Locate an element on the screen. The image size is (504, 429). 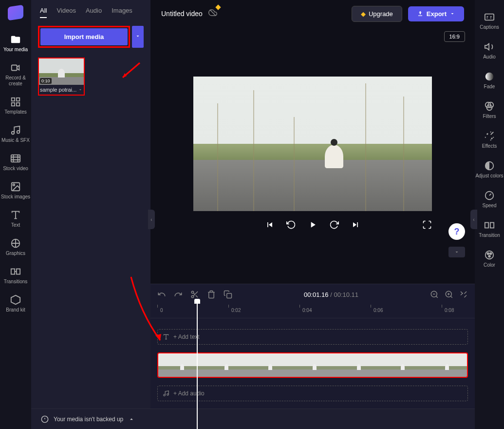
fullscreen-icon is located at coordinates (427, 225).